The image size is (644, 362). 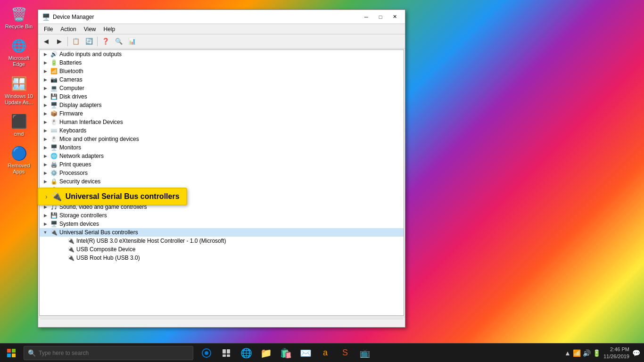 I want to click on tray-chevron: ▲, so click(x=568, y=353).